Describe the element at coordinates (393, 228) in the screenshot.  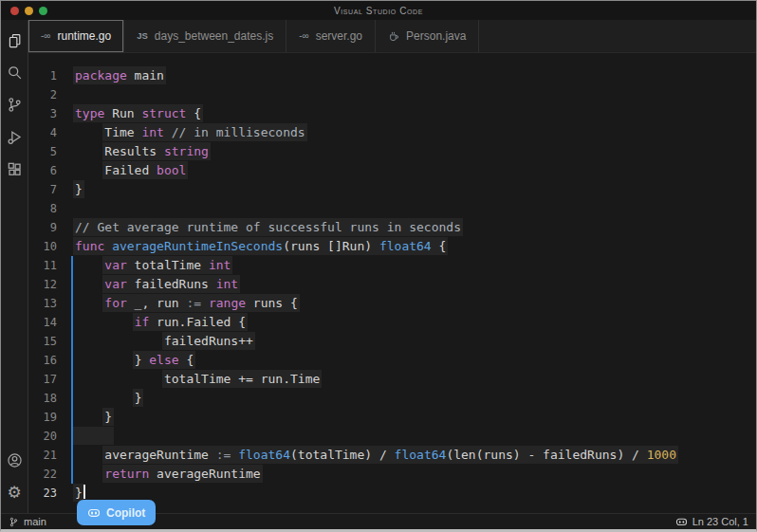
I see `code-line-9: 9// Get average runtime of successful ru…` at that location.